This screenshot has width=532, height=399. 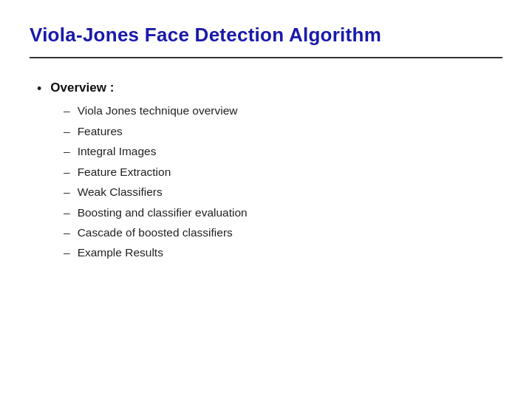 I want to click on sub-item-text: Weak Classifiers, so click(x=120, y=192).